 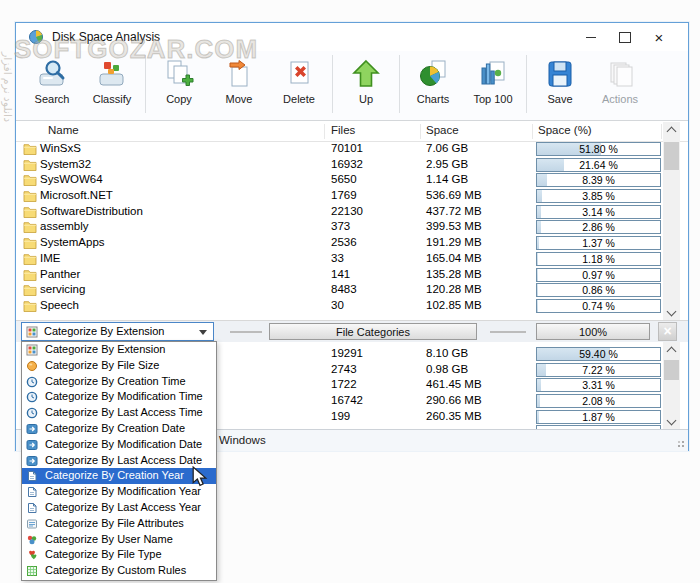 What do you see at coordinates (593, 332) in the screenshot?
I see `zoom-level-button: 100%` at bounding box center [593, 332].